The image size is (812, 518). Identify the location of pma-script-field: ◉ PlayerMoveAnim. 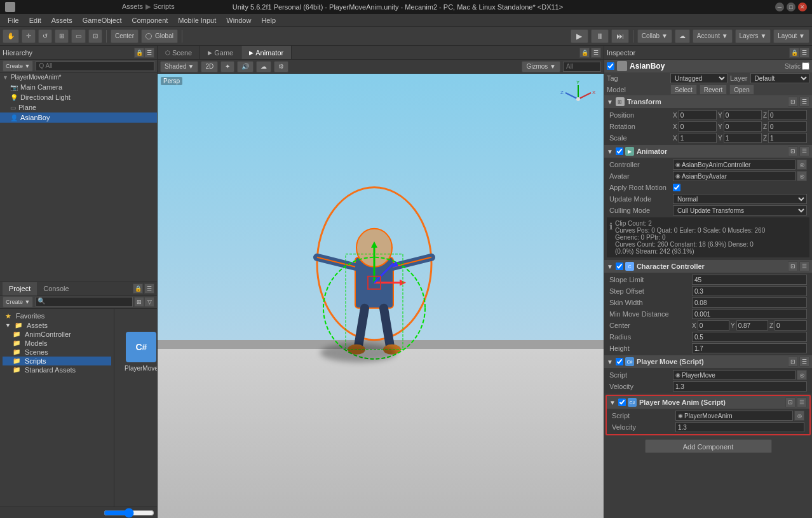
(734, 416).